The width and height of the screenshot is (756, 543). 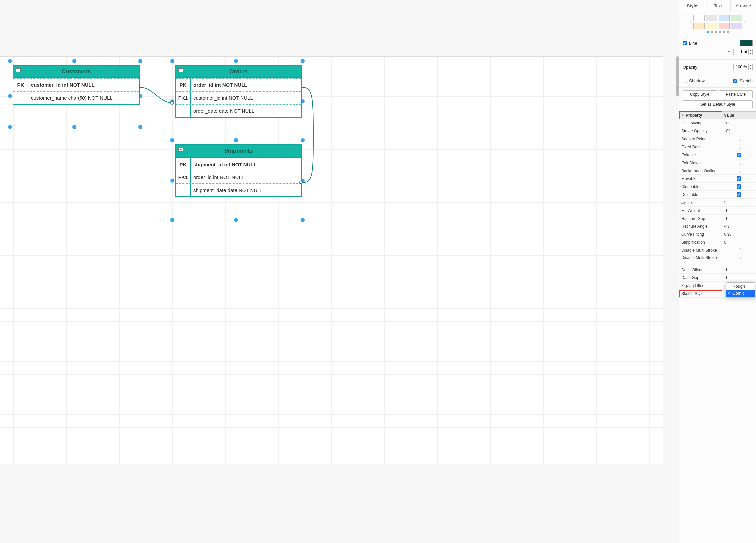 I want to click on table-header: –Orders, so click(x=239, y=72).